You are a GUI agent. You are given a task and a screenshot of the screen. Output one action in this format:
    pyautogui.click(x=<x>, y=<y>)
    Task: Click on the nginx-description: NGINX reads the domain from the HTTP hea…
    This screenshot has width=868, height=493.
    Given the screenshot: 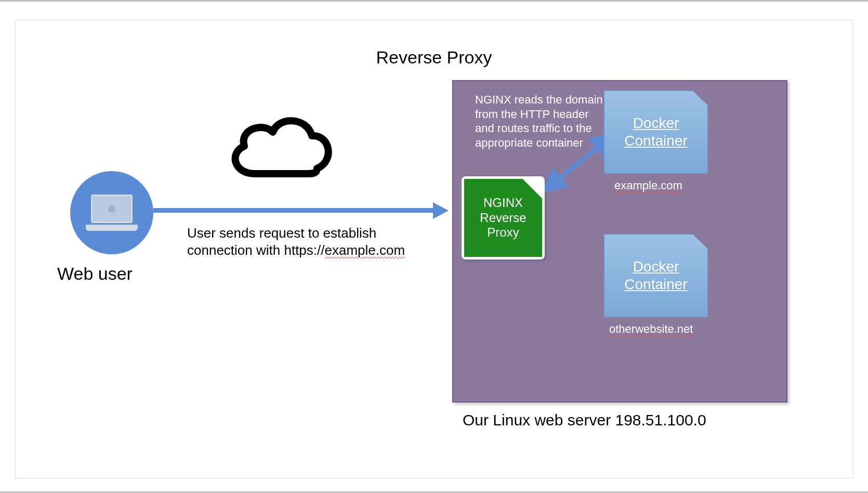 What is the action you would take?
    pyautogui.click(x=540, y=121)
    